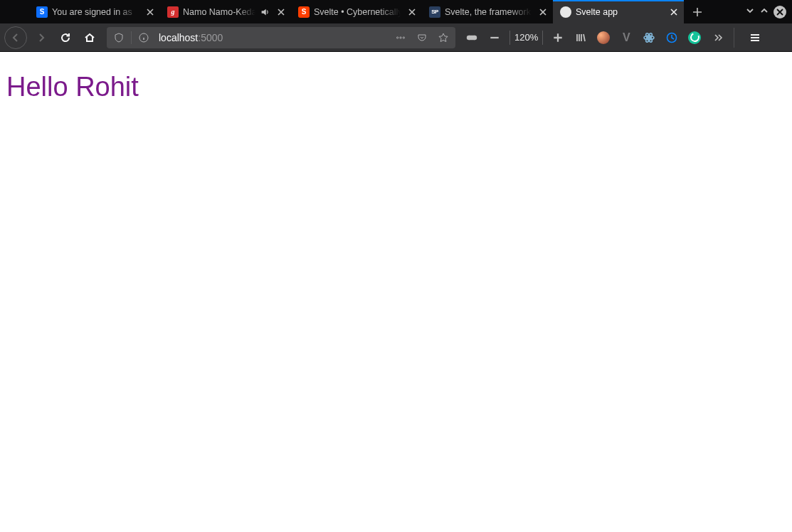 Image resolution: width=792 pixels, height=532 pixels. What do you see at coordinates (95, 12) in the screenshot?
I see `tab-title: You are signed in as` at bounding box center [95, 12].